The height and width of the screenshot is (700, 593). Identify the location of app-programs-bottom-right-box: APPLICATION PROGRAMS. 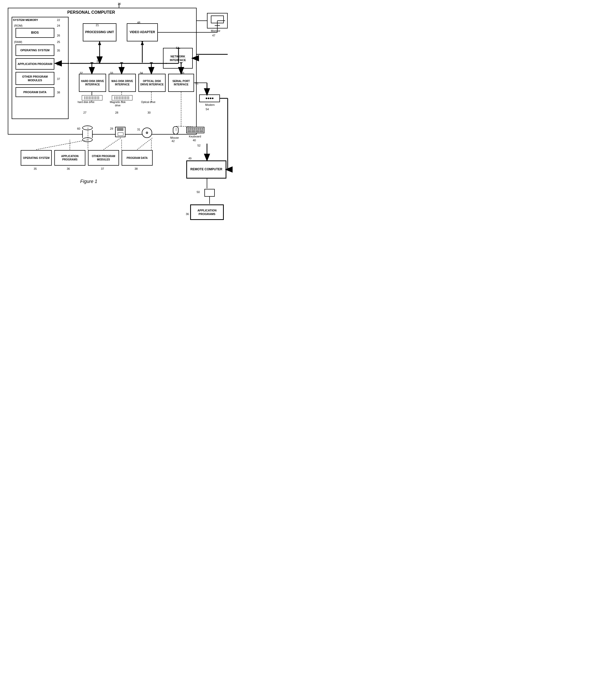
(207, 212).